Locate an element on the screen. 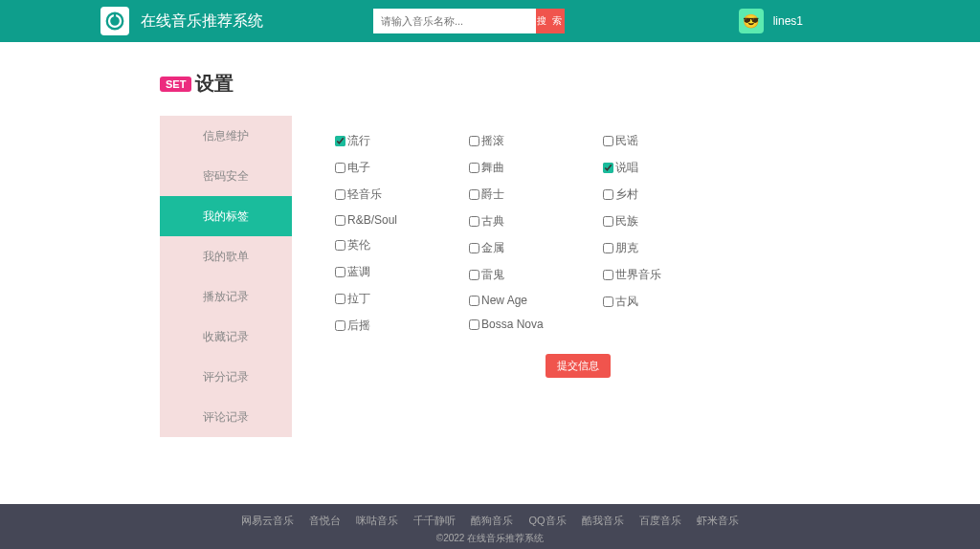  tag-item-col3-5: 世界音乐 is located at coordinates (670, 275).